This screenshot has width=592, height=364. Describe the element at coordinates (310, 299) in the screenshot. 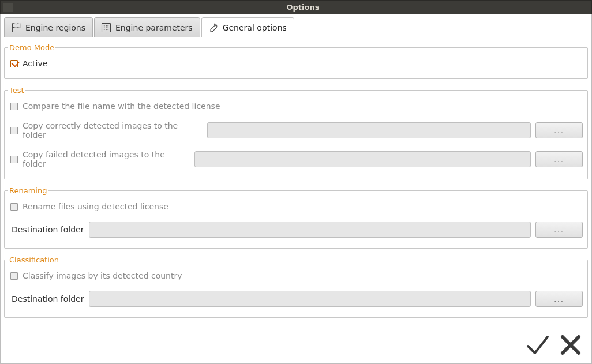

I see `classification-dest-input` at that location.